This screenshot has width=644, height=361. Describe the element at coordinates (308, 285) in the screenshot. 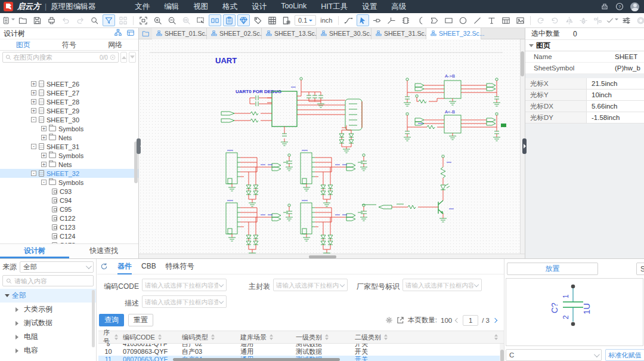

I see `package-input` at that location.